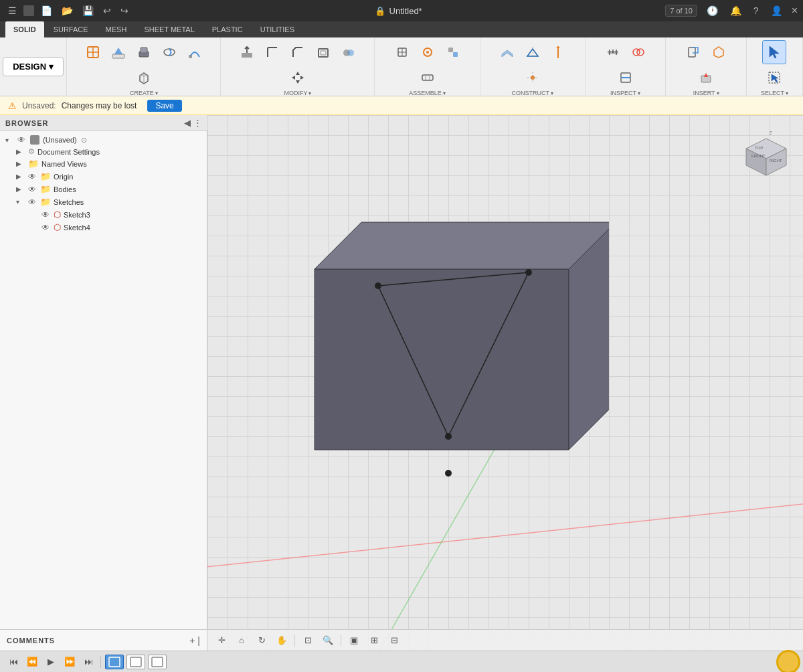 The width and height of the screenshot is (803, 672). What do you see at coordinates (198, 123) in the screenshot?
I see `browser-options-button: ⋮` at bounding box center [198, 123].